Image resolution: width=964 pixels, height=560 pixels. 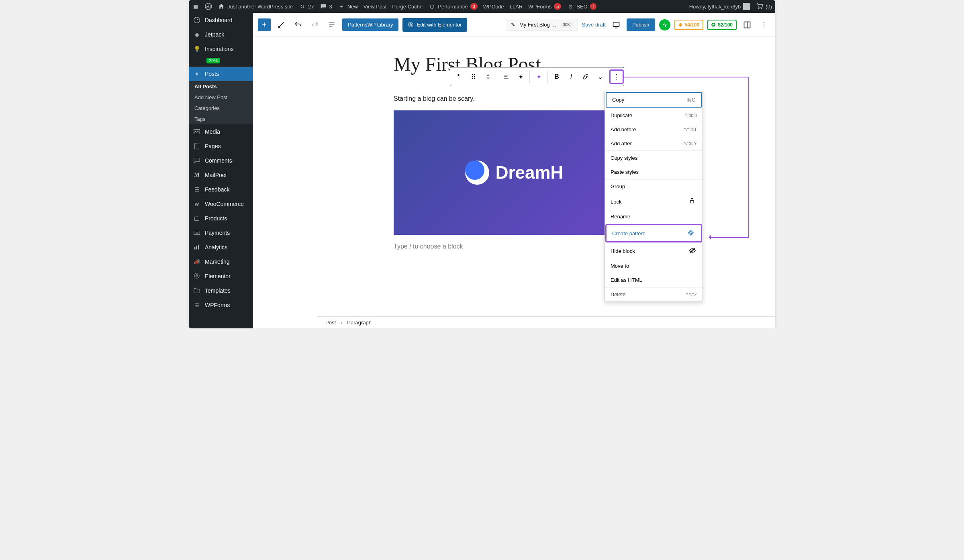 I want to click on avatar-icon, so click(x=747, y=6).